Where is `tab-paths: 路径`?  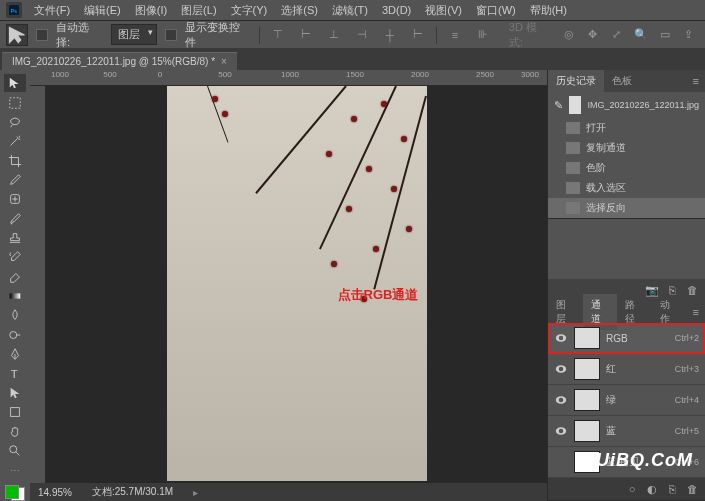 tab-paths: 路径 is located at coordinates (634, 312).